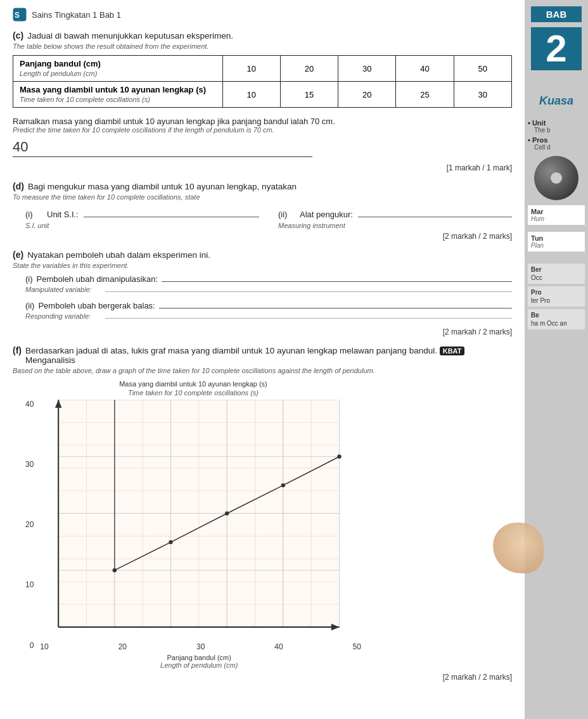 This screenshot has height=719, width=588. What do you see at coordinates (18, 255) in the screenshot?
I see `section-e-label: (e)` at bounding box center [18, 255].